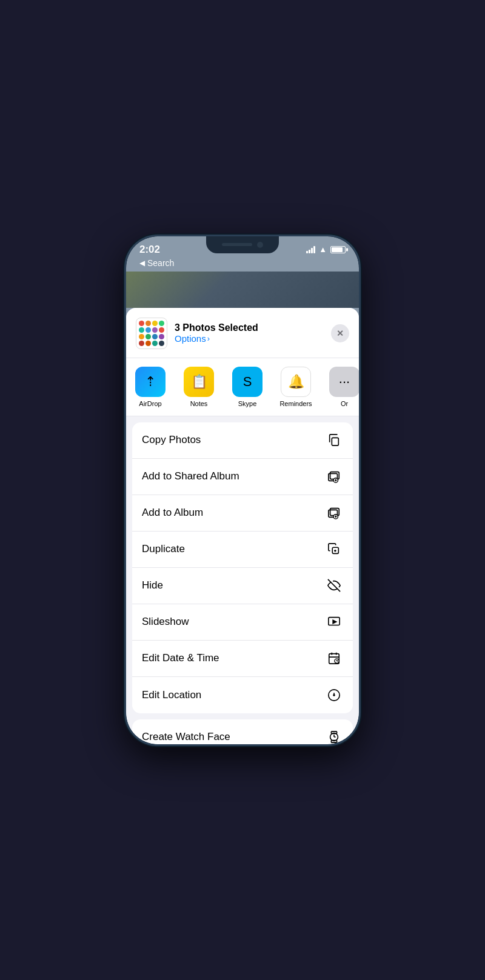 Image resolution: width=485 pixels, height=980 pixels. Describe the element at coordinates (233, 585) in the screenshot. I see `action-label-hide: Hide` at that location.